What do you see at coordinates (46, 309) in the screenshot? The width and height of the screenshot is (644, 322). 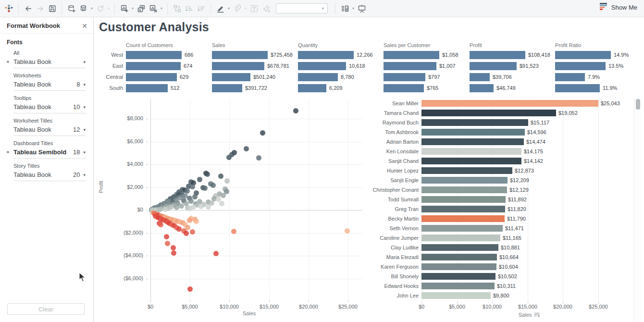 I see `clear-button: Clear` at bounding box center [46, 309].